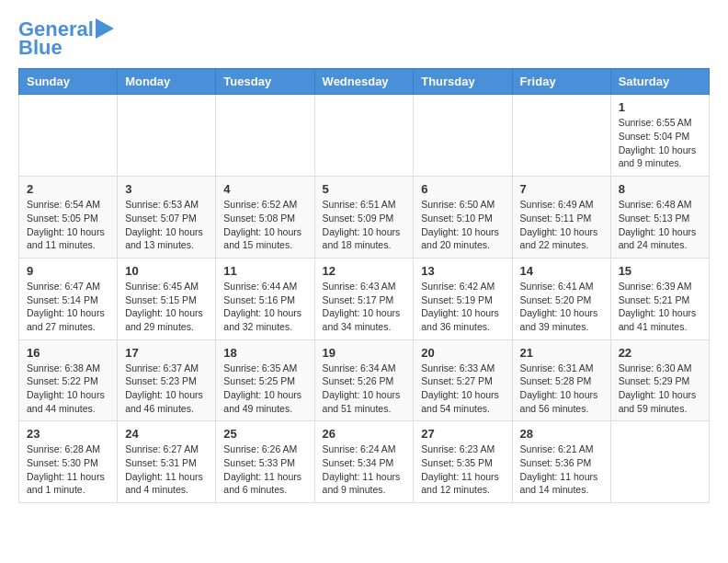 The image size is (728, 563). I want to click on day-info: Sunrise: 6:53 AM Sunset: 5:07 PM Dayligh…, so click(166, 224).